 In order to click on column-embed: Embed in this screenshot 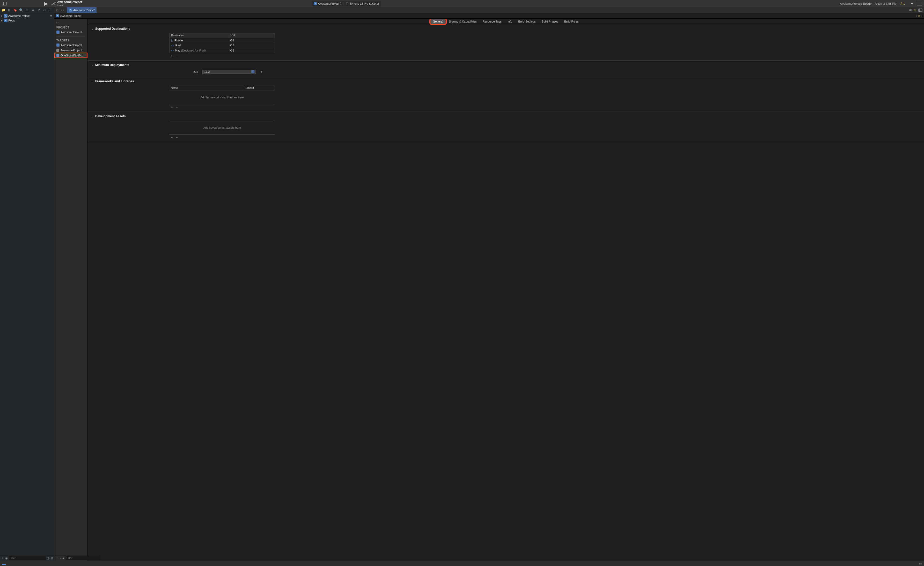, I will do `click(260, 88)`.